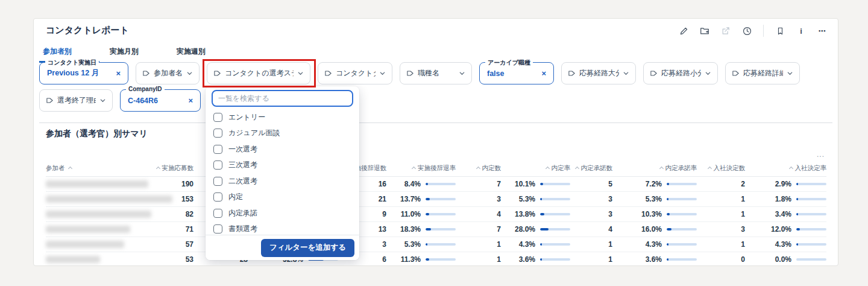  Describe the element at coordinates (421, 168) in the screenshot. I see `column-header: 実施後辞退率` at that location.